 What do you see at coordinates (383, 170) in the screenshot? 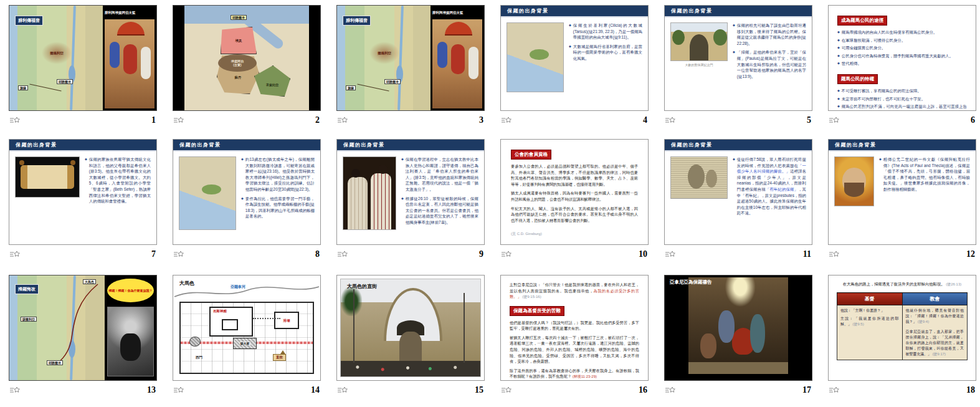
I see `figure-head-right` at bounding box center [383, 170].